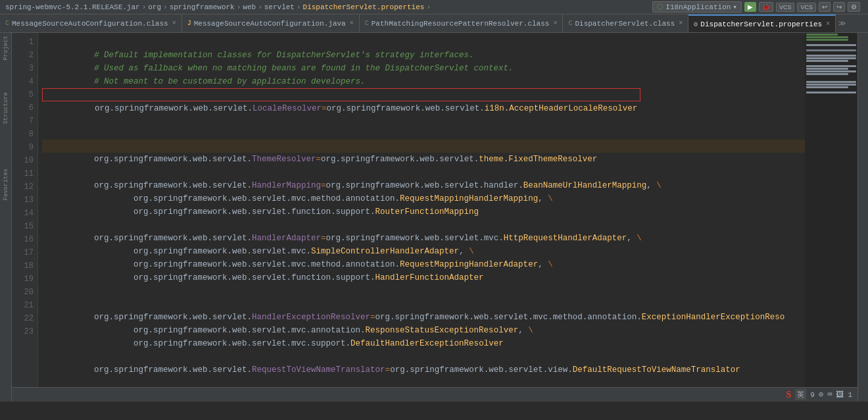 This screenshot has width=868, height=420. Describe the element at coordinates (155, 7) in the screenshot. I see `breadcrumb-org: org` at that location.